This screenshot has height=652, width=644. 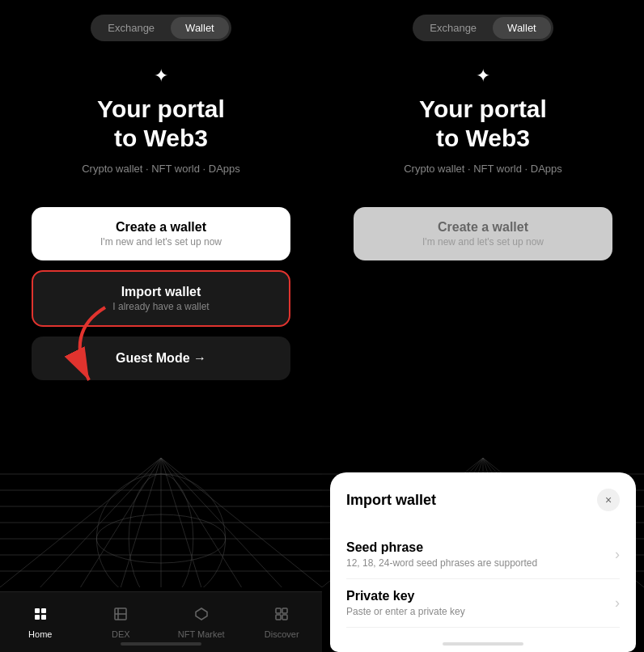 I want to click on home-icon, so click(x=40, y=616).